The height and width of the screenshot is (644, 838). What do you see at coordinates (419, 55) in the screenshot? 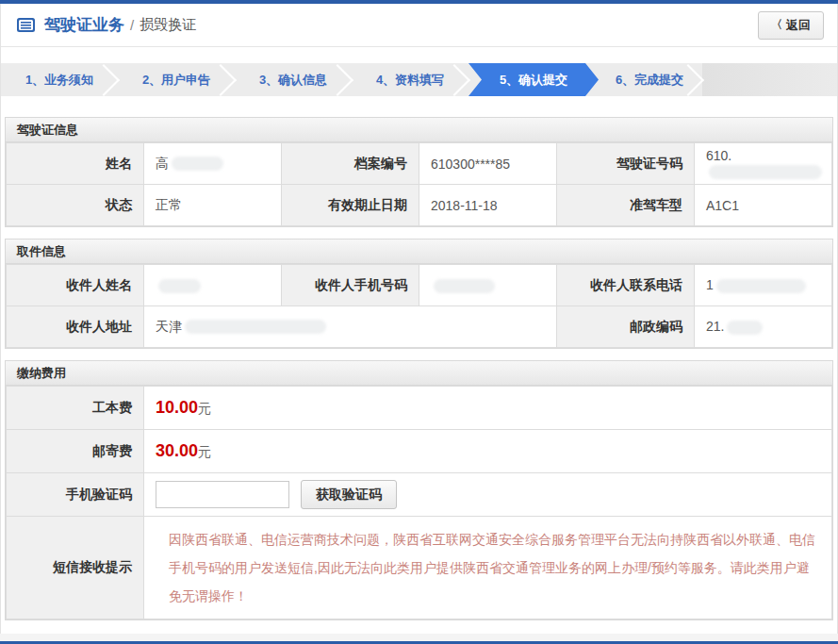
I see `header-spacer` at bounding box center [419, 55].